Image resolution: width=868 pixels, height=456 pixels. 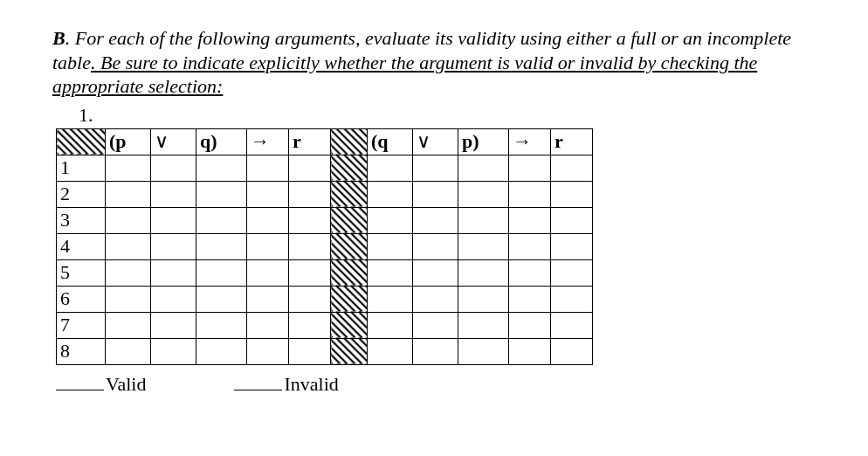 I want to click on row-index: 1, so click(x=81, y=168).